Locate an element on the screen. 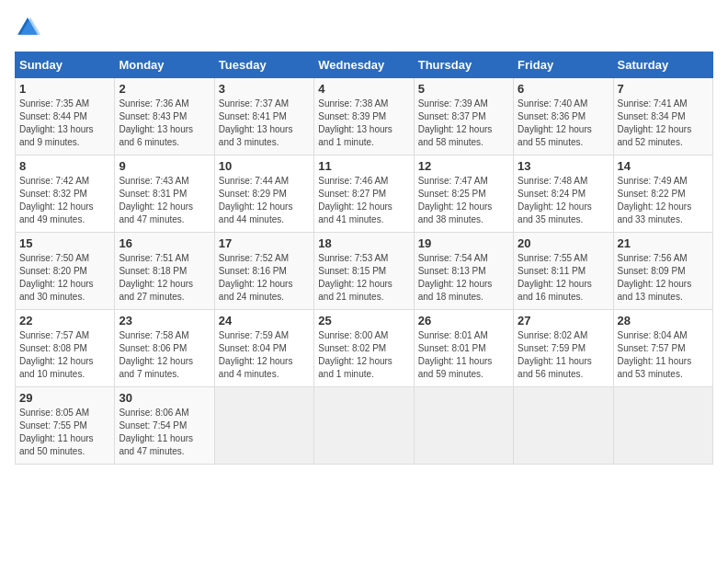 The width and height of the screenshot is (728, 563). calendar-day-23: 23Sunrise: 7:58 AMSunset: 8:06 PMDayligh… is located at coordinates (165, 349).